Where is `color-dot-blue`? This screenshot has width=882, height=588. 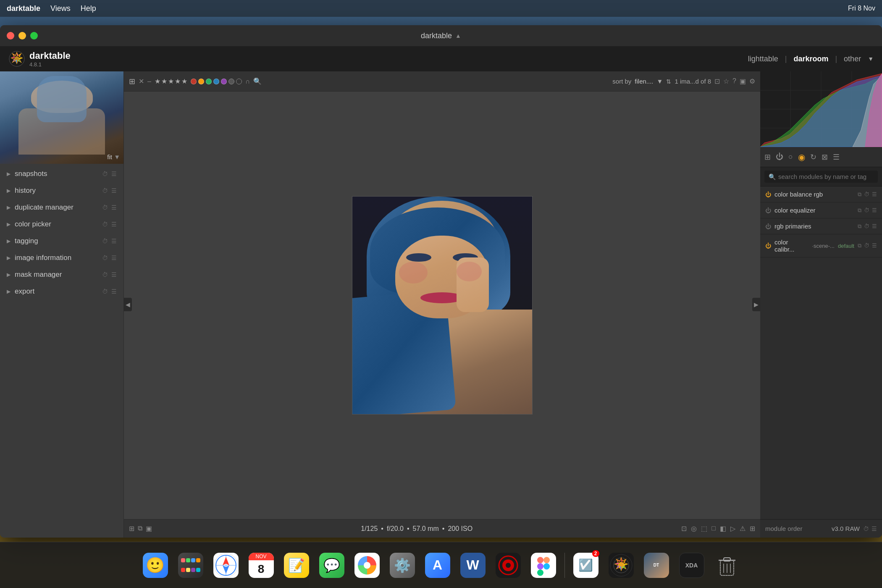
color-dot-blue is located at coordinates (216, 81).